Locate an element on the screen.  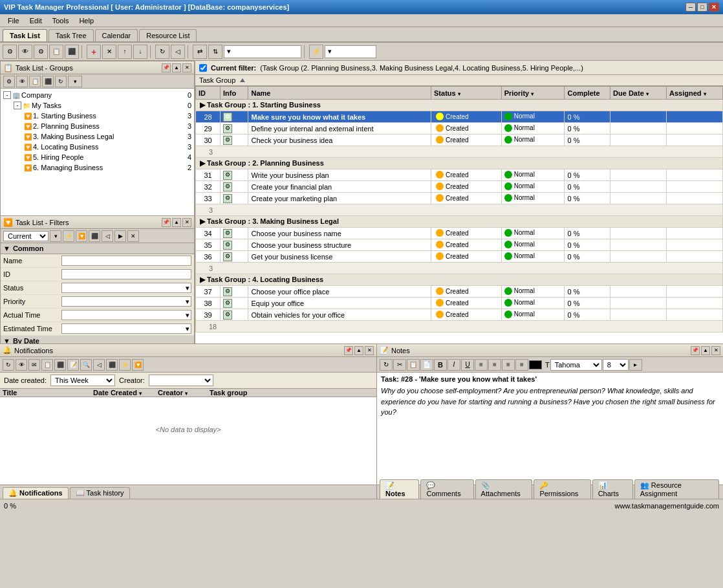
notes-btn-align-center: ≡ is located at coordinates (495, 365).